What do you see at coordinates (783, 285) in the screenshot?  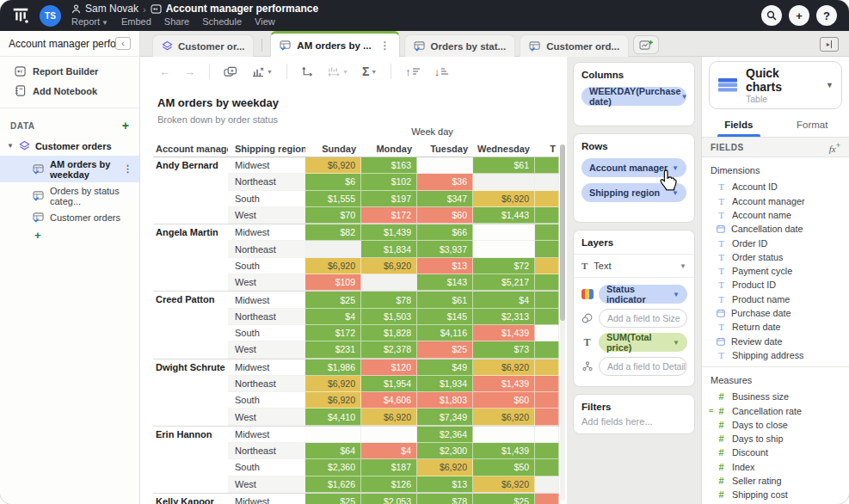 I see `dimension-product-id: TProduct ID` at bounding box center [783, 285].